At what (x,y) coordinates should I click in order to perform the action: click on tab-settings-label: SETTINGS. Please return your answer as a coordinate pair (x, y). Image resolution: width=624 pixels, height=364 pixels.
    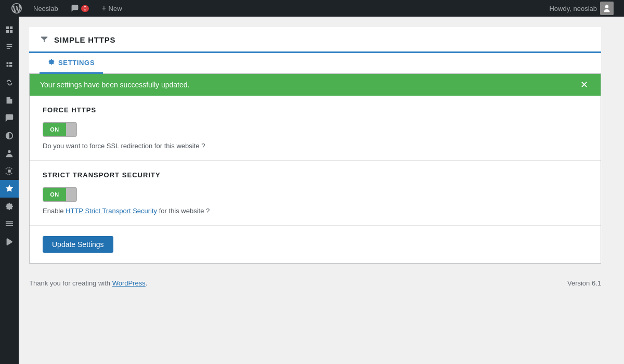
    Looking at the image, I should click on (76, 62).